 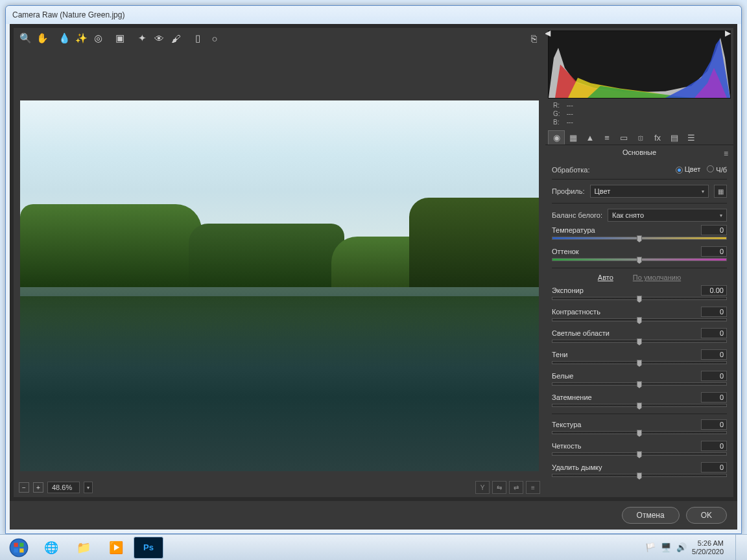 I want to click on tab-basic-icon: ◉, so click(x=556, y=137).